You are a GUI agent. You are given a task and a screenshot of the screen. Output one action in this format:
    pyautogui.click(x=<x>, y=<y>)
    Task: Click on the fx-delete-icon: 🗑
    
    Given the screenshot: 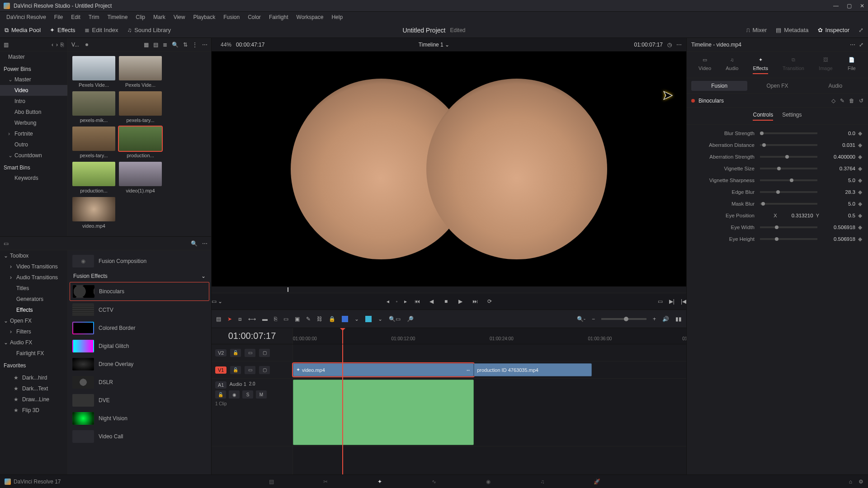 What is the action you would take?
    pyautogui.click(x=852, y=101)
    